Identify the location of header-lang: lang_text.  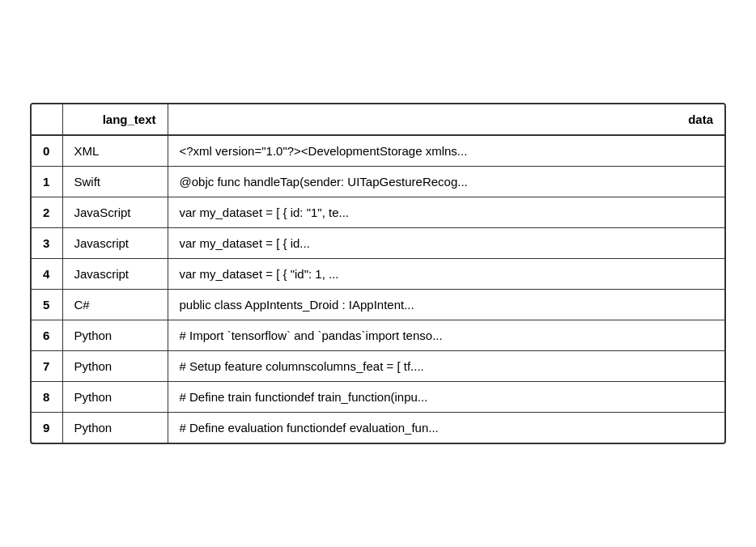
(115, 120).